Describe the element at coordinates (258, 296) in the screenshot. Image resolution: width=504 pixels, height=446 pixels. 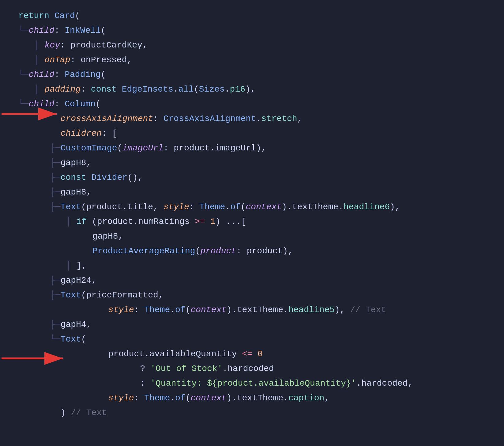
I see `code-line-l20: ├─Text(priceFormatted,` at that location.